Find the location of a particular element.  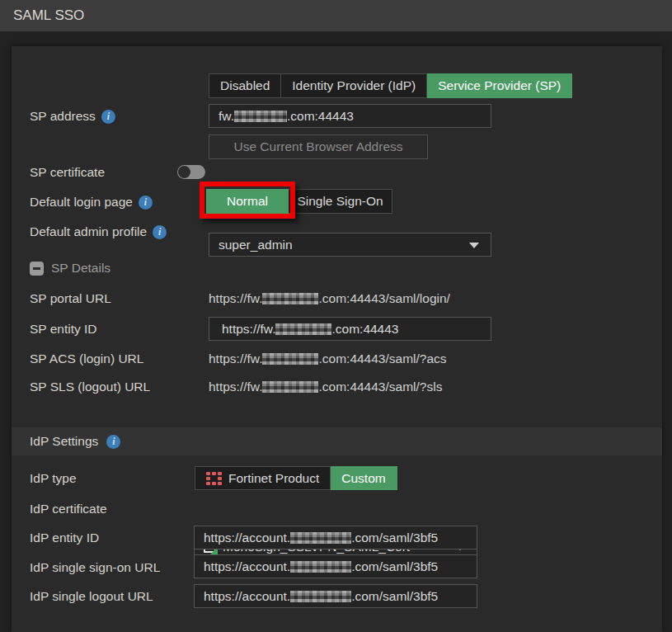

page-titlebar: SAML SSO is located at coordinates (336, 16).